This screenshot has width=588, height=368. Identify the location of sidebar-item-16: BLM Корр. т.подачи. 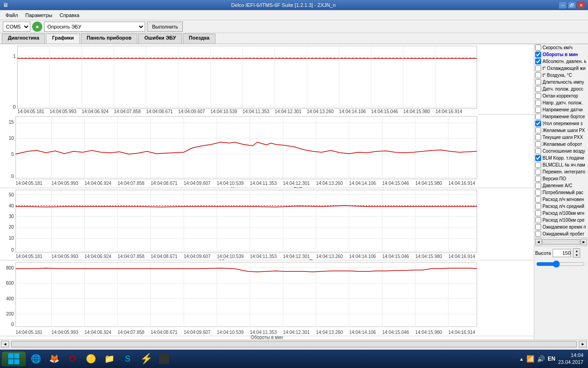
(561, 158).